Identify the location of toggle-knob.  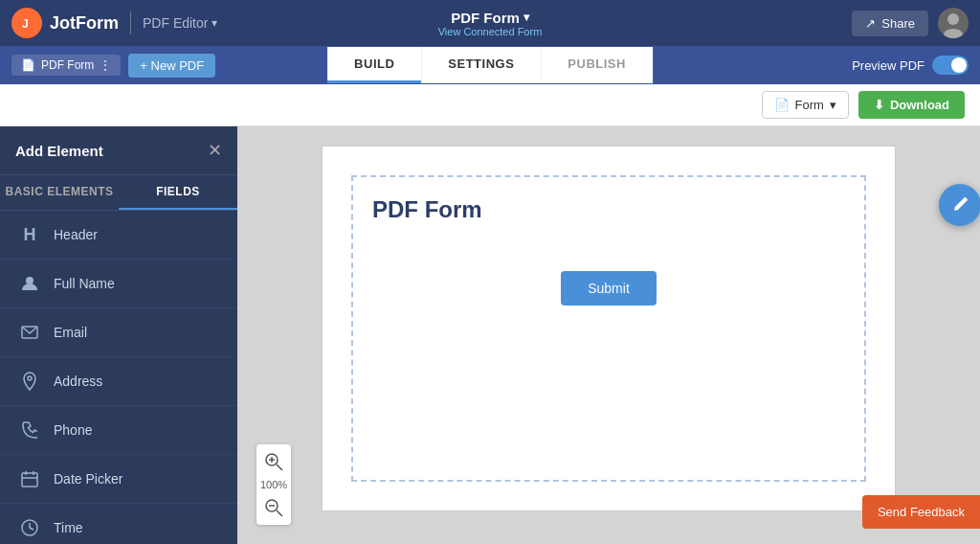
(959, 65).